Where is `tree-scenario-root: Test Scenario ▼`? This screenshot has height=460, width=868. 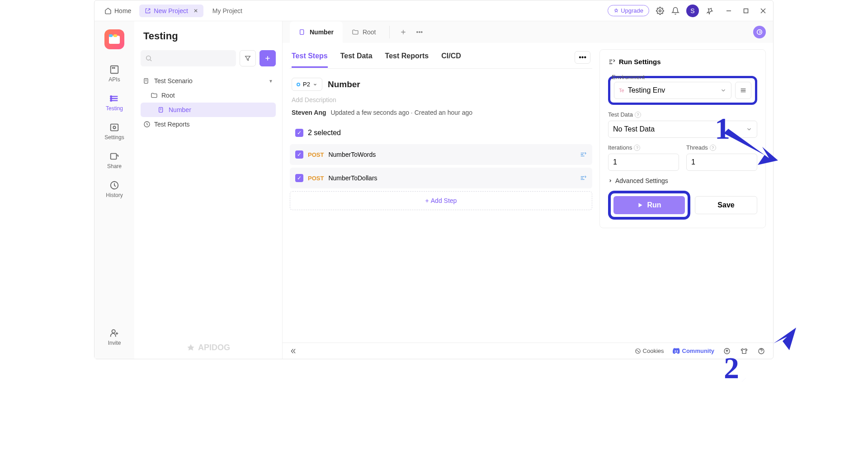 tree-scenario-root: Test Scenario ▼ is located at coordinates (208, 81).